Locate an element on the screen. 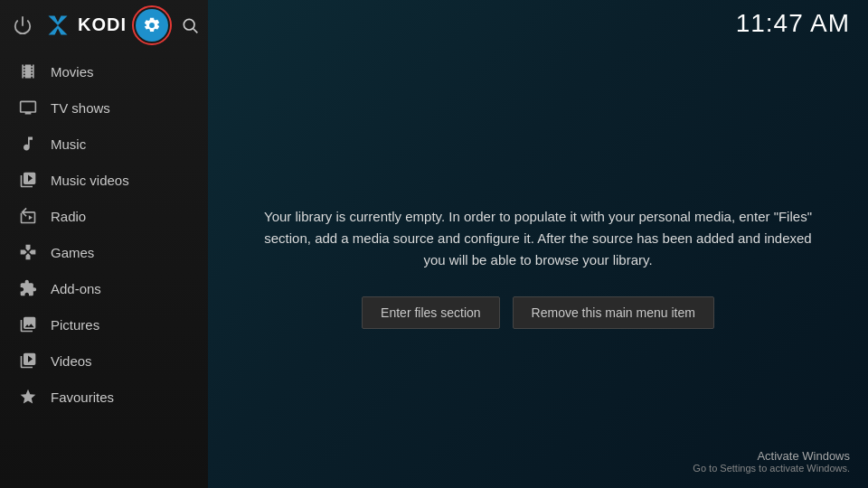 This screenshot has width=868, height=488. search-button is located at coordinates (190, 25).